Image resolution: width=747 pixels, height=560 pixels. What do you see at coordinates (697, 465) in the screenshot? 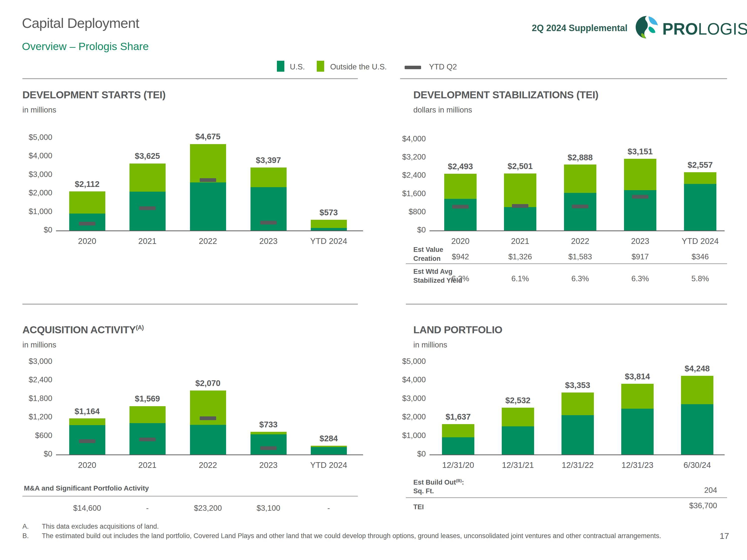
I see `category-label-6/30/24: 6/30/24` at bounding box center [697, 465].